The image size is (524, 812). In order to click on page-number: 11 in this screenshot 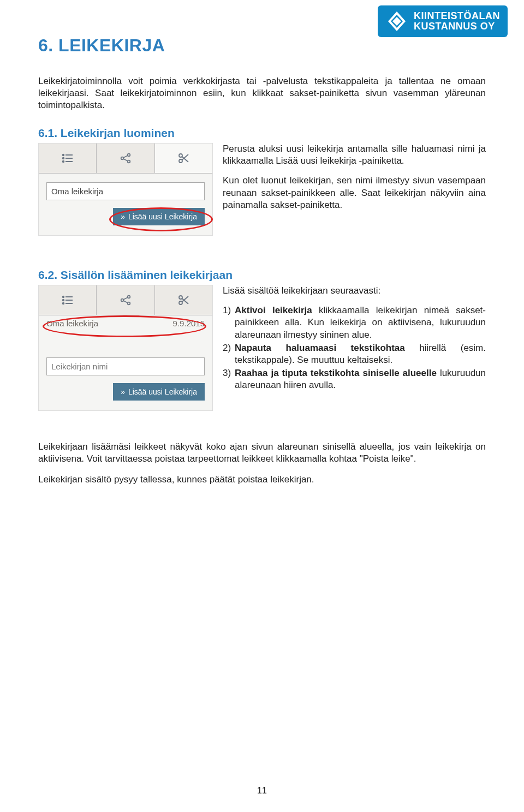, I will do `click(262, 791)`.